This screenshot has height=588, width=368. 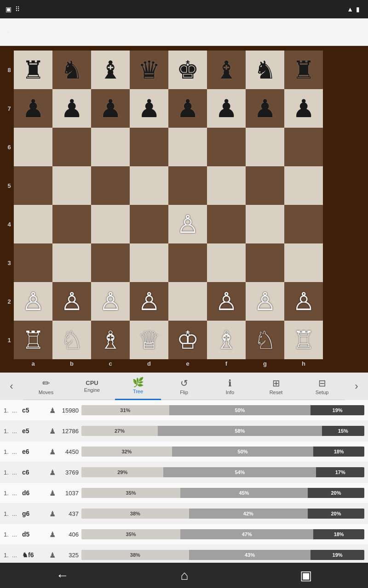 What do you see at coordinates (244, 493) in the screenshot?
I see `bar-gray-4: 45%` at bounding box center [244, 493].